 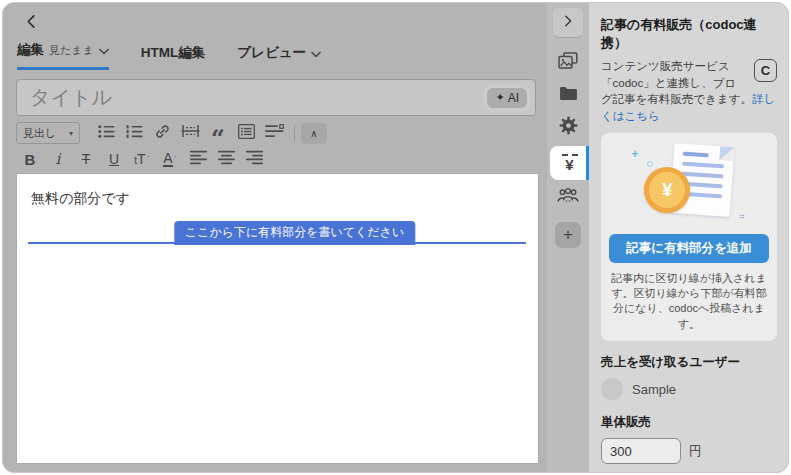 I want to click on tab-edit: 編集 見たまま, so click(x=63, y=56).